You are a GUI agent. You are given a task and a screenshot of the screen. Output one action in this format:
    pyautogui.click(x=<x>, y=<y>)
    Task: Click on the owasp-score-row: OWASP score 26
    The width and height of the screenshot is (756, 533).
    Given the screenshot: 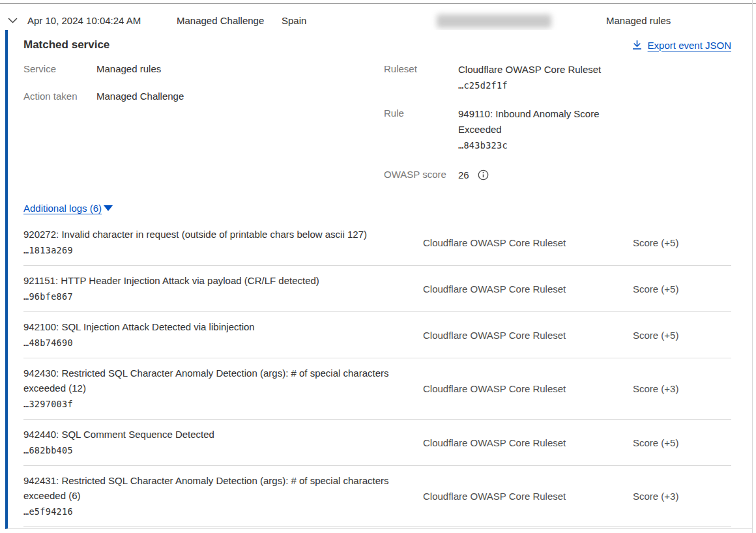 What is the action you would take?
    pyautogui.click(x=558, y=175)
    